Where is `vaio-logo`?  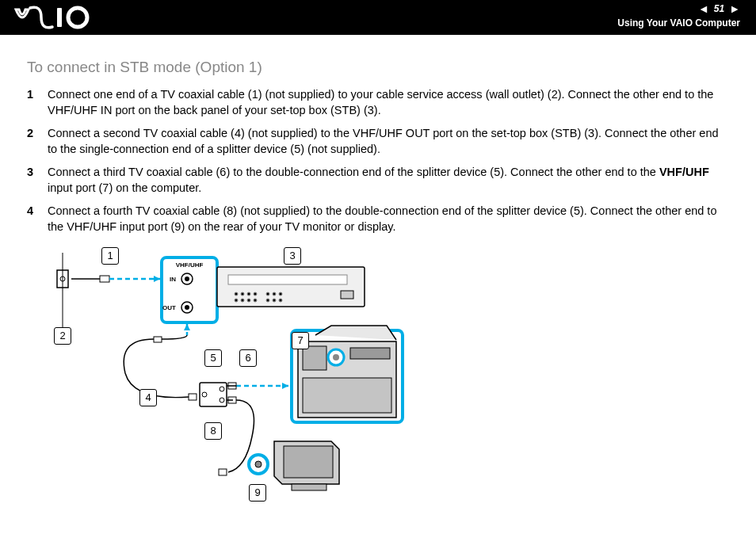 vaio-logo is located at coordinates (58, 21).